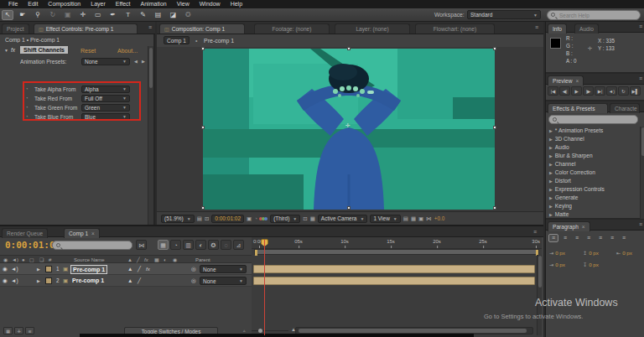 The image size is (644, 337). Describe the element at coordinates (15, 281) in the screenshot. I see `speaker-icon: ◄)` at that location.